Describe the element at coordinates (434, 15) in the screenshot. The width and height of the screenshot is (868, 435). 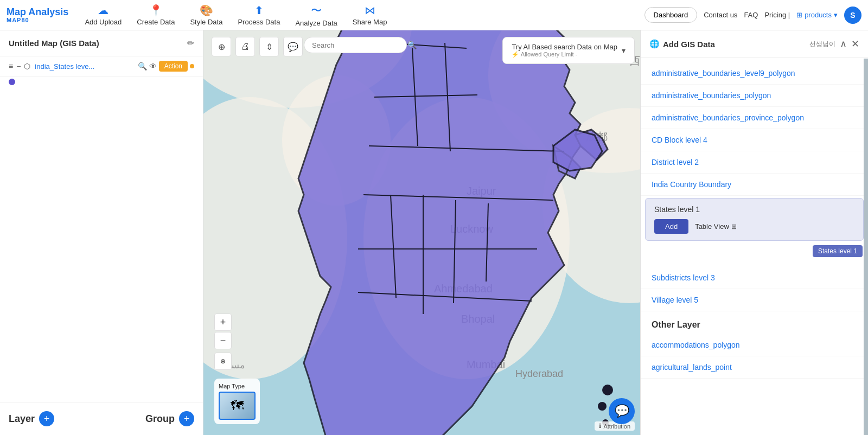
I see `top-nav: Map Analysis MAP80 ☁ Add Upload 📍 Create…` at that location.